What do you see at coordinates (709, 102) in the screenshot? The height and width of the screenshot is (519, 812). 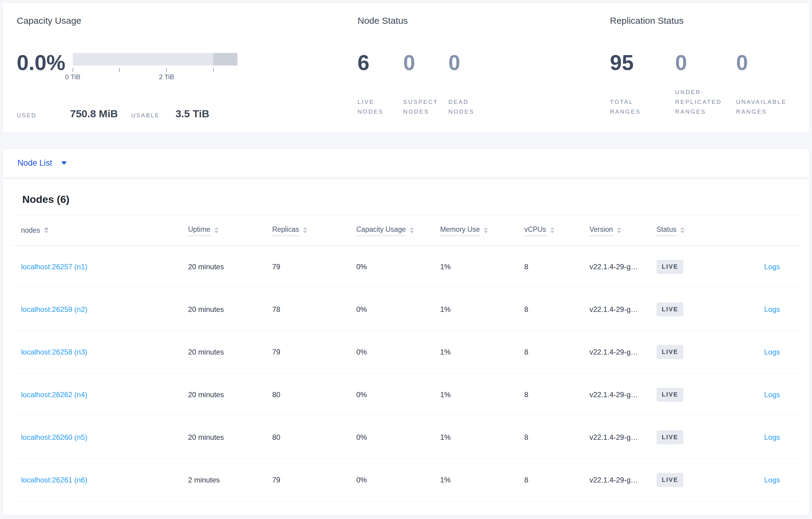 I see `replication-status-labels: TOTAL RANGESUNDER-REPLICATED RANGESUNAVA…` at bounding box center [709, 102].